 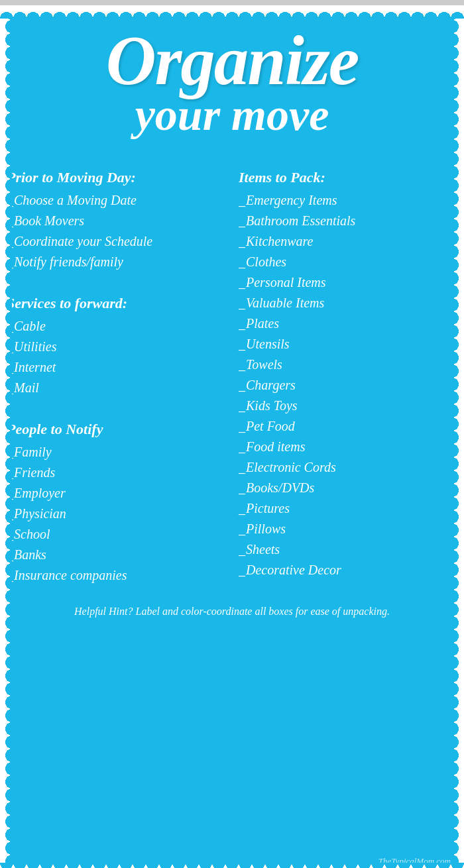 I want to click on prior-items: Choose a Moving Date Book Movers Coordin…, so click(x=116, y=231).